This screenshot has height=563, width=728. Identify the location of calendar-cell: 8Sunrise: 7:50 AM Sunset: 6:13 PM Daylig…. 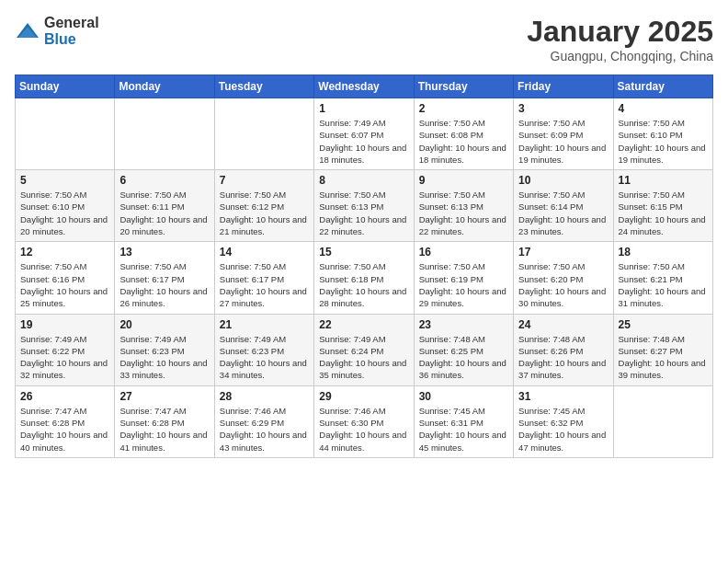
(364, 206).